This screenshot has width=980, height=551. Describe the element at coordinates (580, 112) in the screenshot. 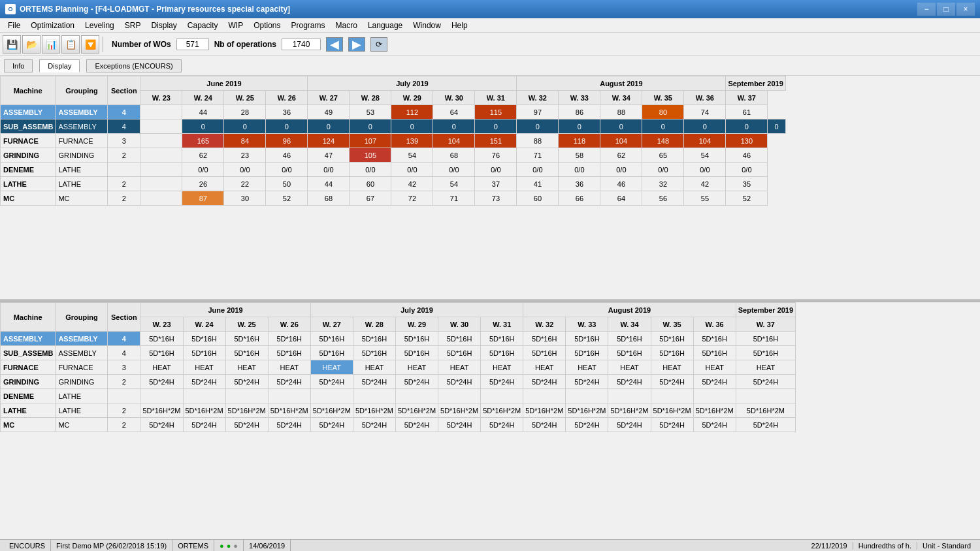

I see `cell-week: 86` at that location.